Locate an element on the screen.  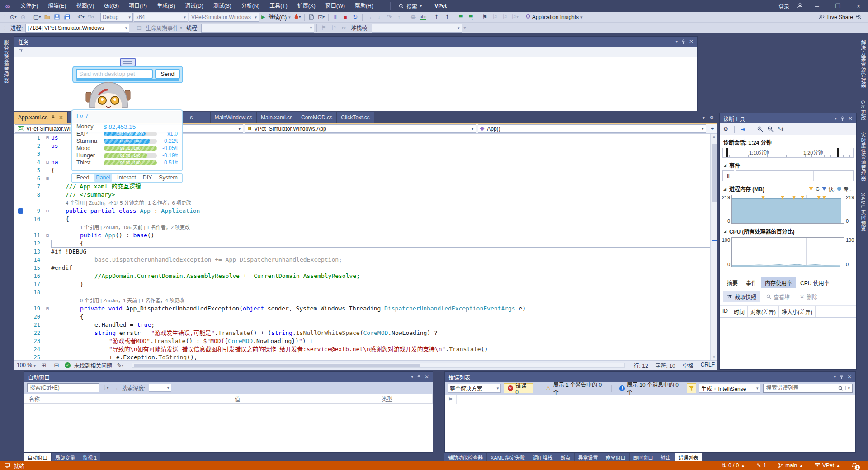
stack-frame-dropdown: ▾ is located at coordinates (417, 28).